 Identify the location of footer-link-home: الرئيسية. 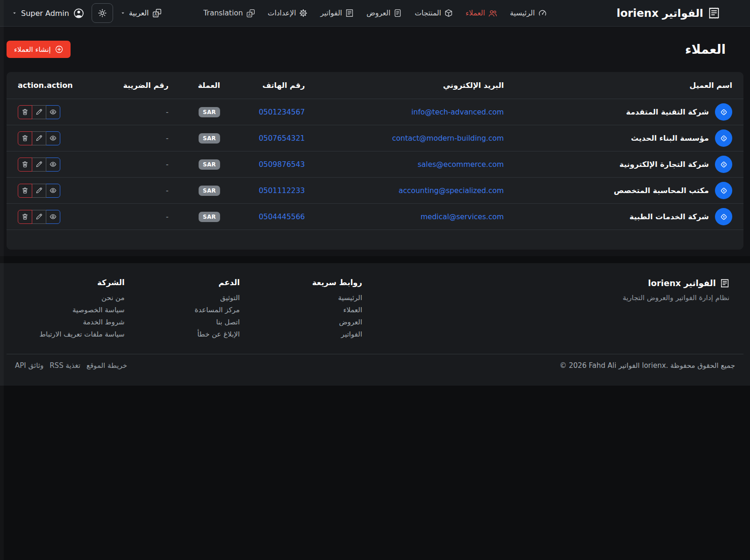
(350, 298).